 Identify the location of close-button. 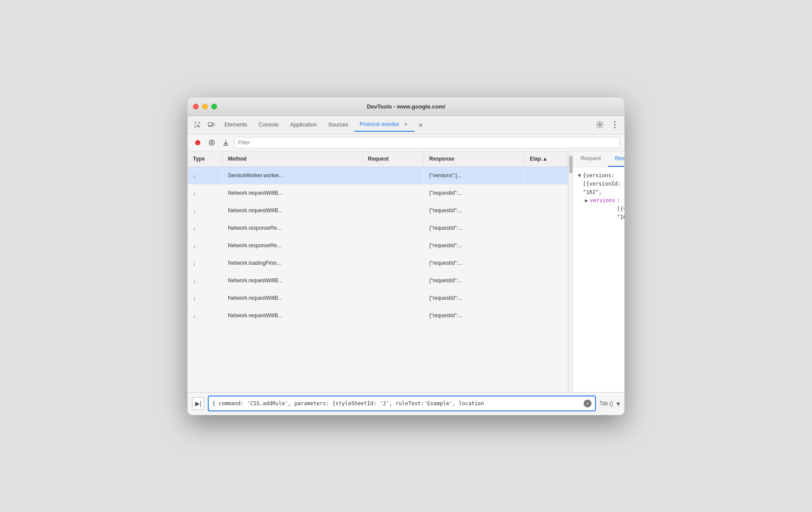
(196, 107).